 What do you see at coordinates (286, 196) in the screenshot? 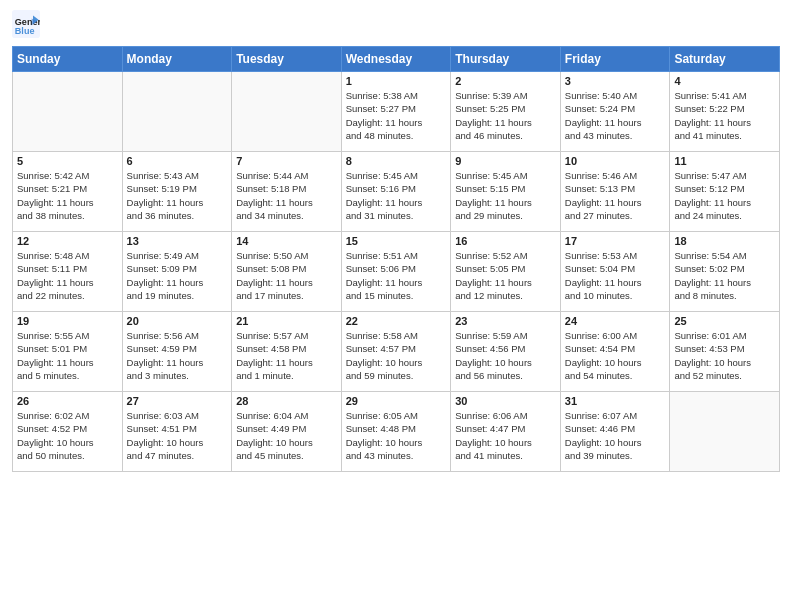
I see `day-info: Sunrise: 5:44 AM Sunset: 5:18 PM Dayligh…` at bounding box center [286, 196].